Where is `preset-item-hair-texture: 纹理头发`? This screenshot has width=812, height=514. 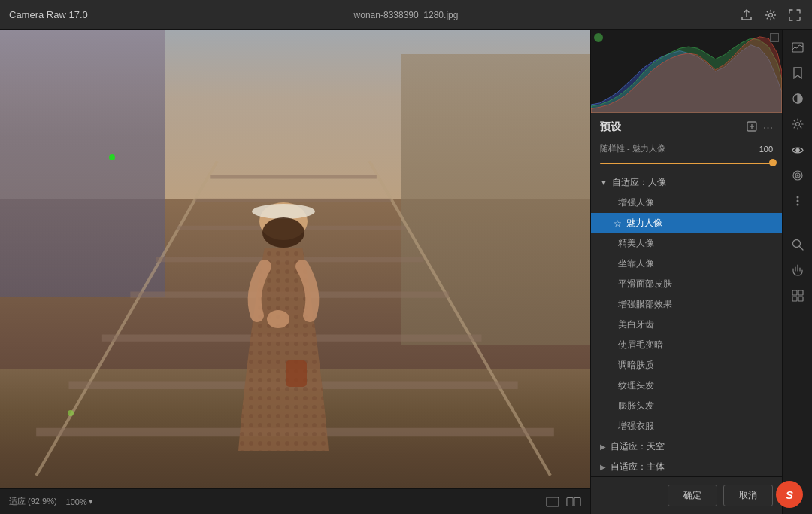
preset-item-hair-texture: 纹理头发 is located at coordinates (686, 385).